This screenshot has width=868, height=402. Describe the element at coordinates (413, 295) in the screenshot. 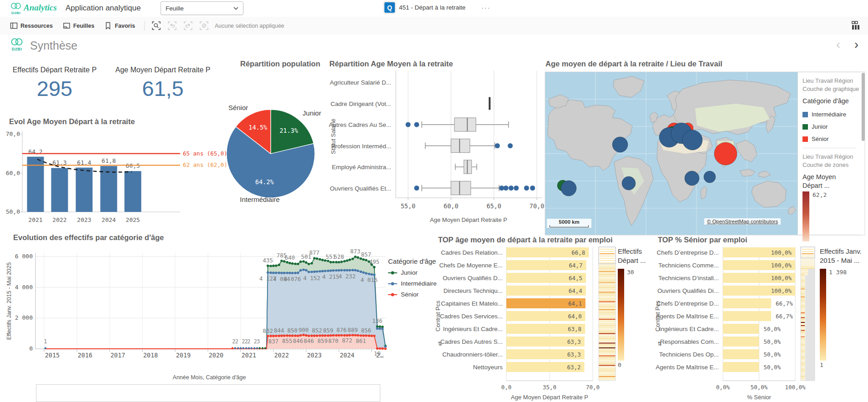

I see `legend-item-senior: Sénior` at that location.